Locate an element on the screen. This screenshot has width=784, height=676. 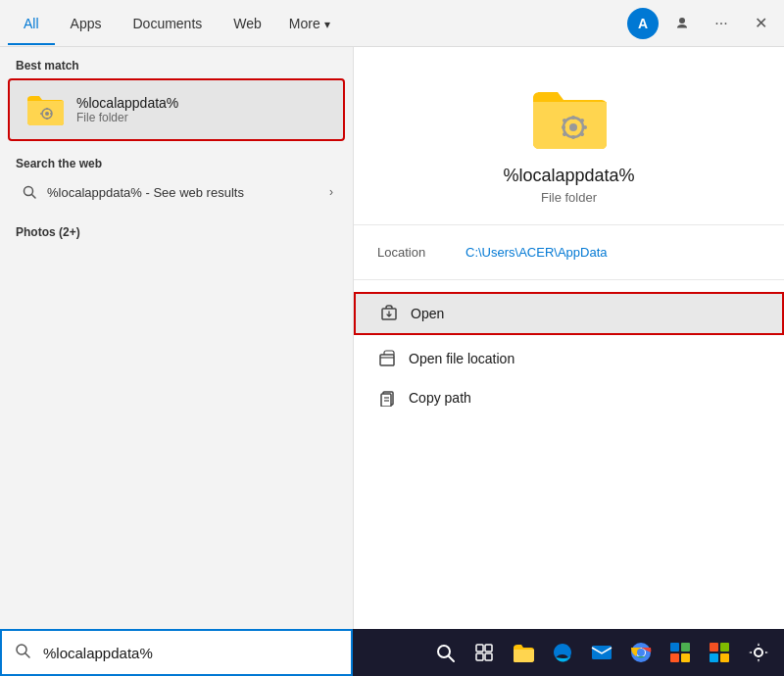
close-button: ✕ is located at coordinates (760, 24).